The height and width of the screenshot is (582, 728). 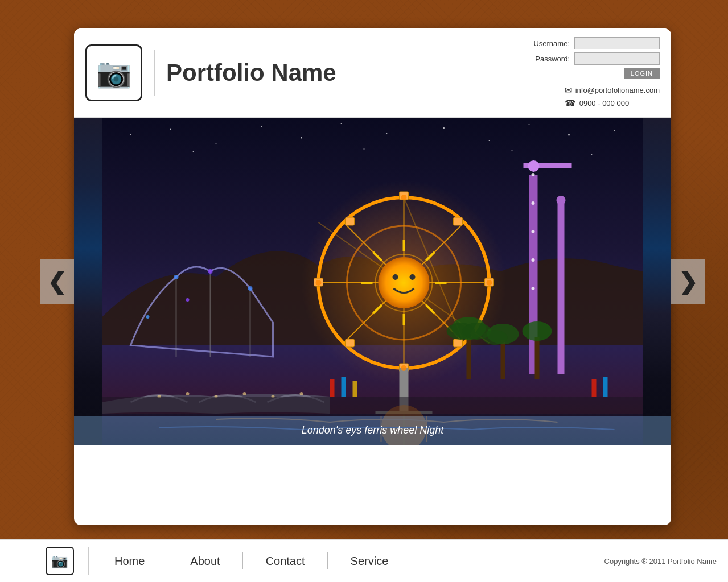 What do you see at coordinates (552, 59) in the screenshot?
I see `password-label: Password:` at bounding box center [552, 59].